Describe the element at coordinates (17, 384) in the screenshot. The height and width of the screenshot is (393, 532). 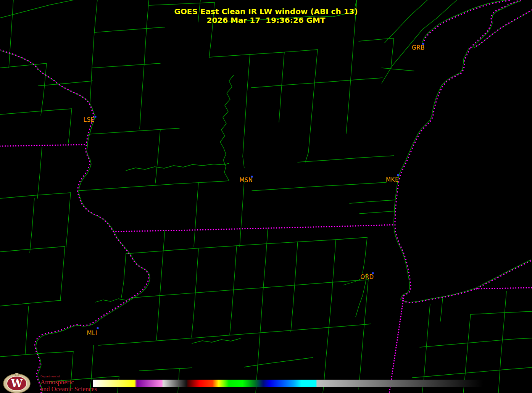
I see `svg-text: W` at that location.